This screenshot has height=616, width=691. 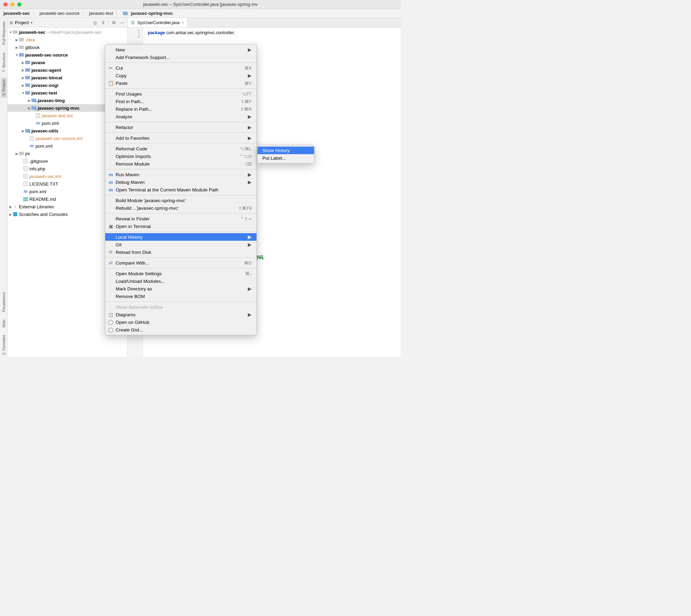 I want to click on paste-icon: 📋, so click(x=111, y=83).